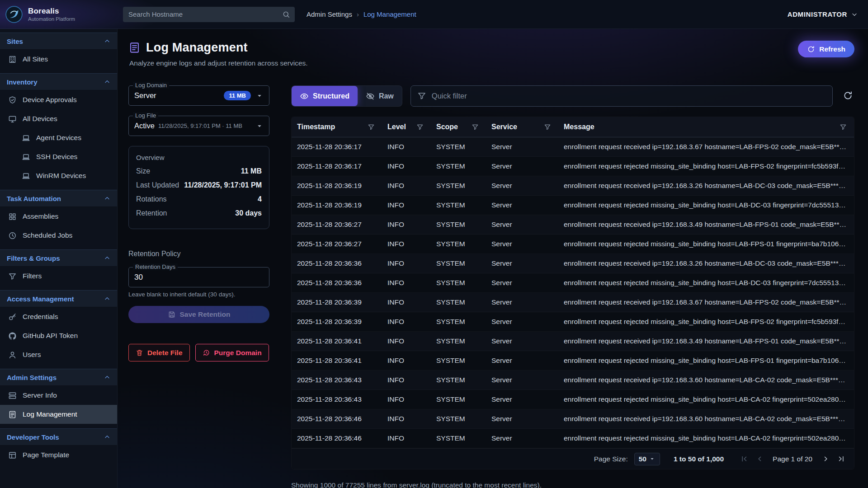  I want to click on sidebar-item-ssh-devices: SSH Devices, so click(59, 157).